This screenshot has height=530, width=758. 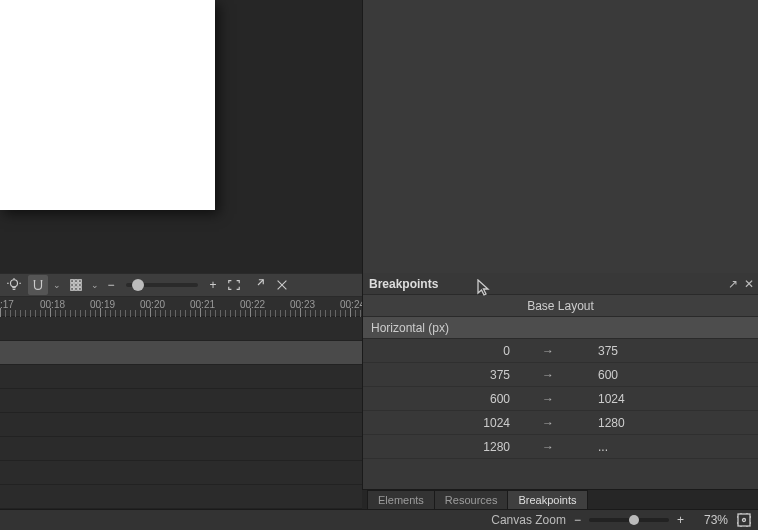 What do you see at coordinates (629, 520) in the screenshot?
I see `zoom-slider` at bounding box center [629, 520].